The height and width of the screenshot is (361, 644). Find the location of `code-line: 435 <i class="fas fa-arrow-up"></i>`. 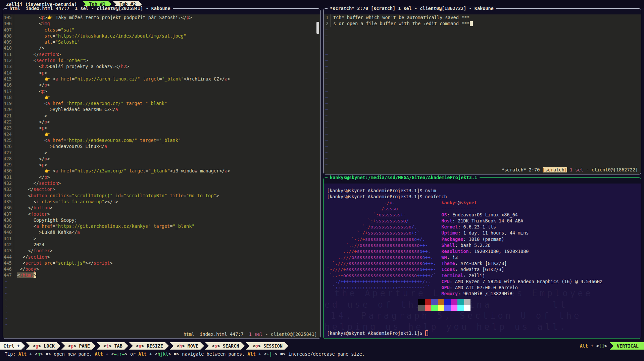

code-line: 435 <i class="fas fa-arrow-up"></i> is located at coordinates (162, 202).